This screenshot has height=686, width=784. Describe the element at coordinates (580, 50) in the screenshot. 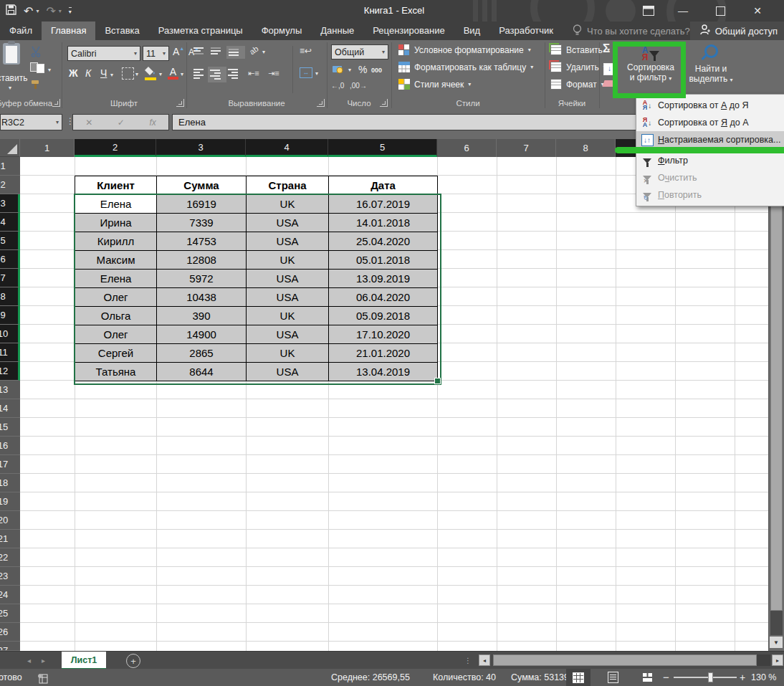

I see `insert-cells-button: Вставить▾` at that location.